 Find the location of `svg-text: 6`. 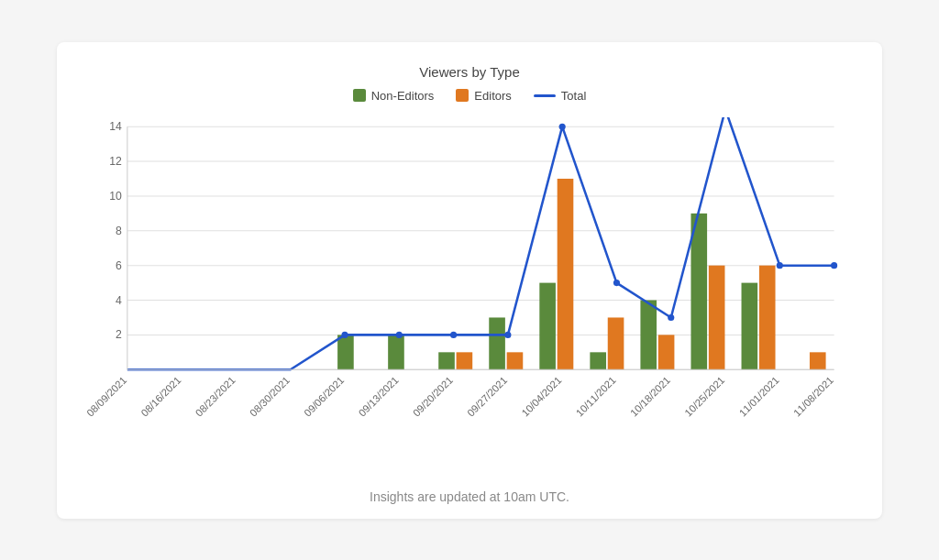

svg-text: 6 is located at coordinates (119, 265).